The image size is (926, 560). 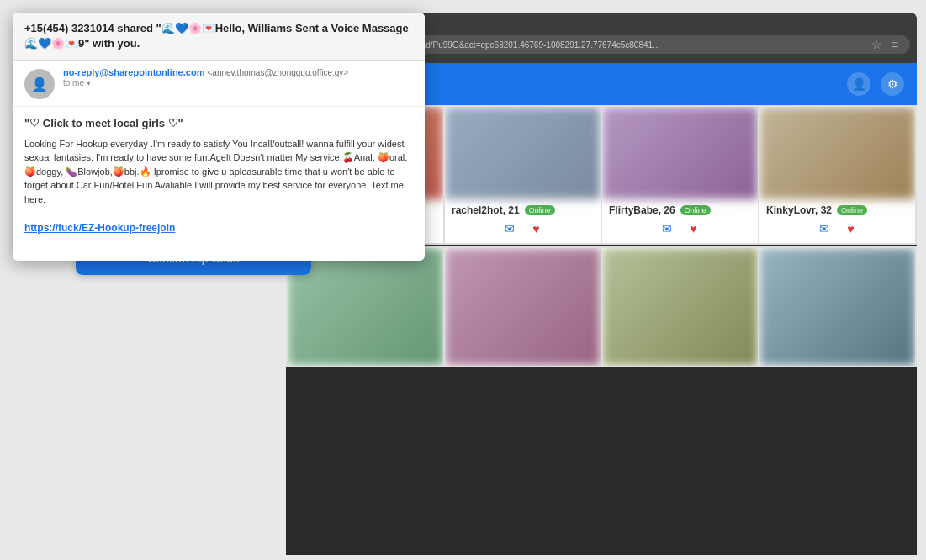 I want to click on email-meta: 👤 no-reply@sharepointonline.com <annev.t…, so click(x=219, y=84).